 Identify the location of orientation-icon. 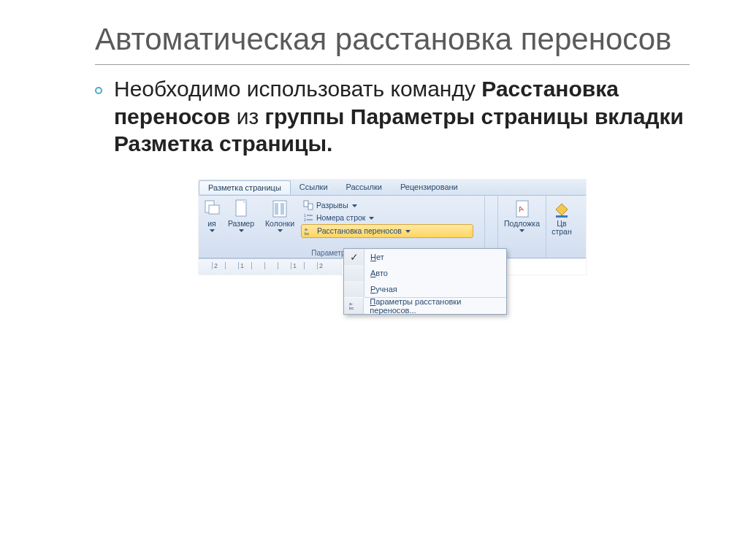
(212, 209).